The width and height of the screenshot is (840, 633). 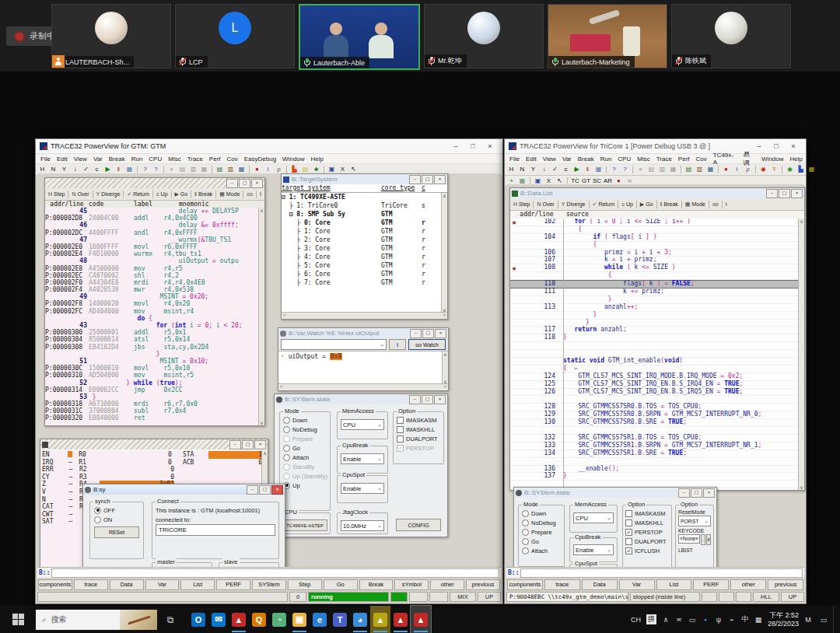 What do you see at coordinates (340, 619) in the screenshot?
I see `teams-icon: T` at bounding box center [340, 619].